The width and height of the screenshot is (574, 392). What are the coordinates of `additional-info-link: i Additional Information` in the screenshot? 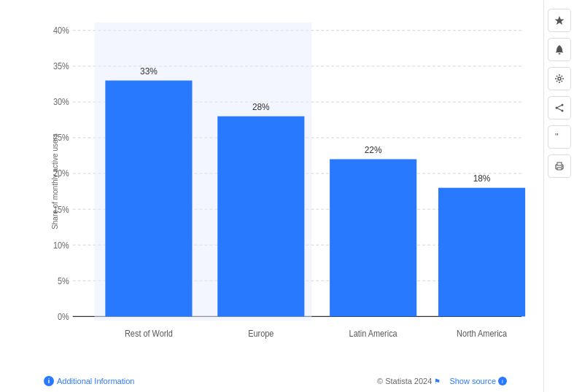 It's located at (89, 381).